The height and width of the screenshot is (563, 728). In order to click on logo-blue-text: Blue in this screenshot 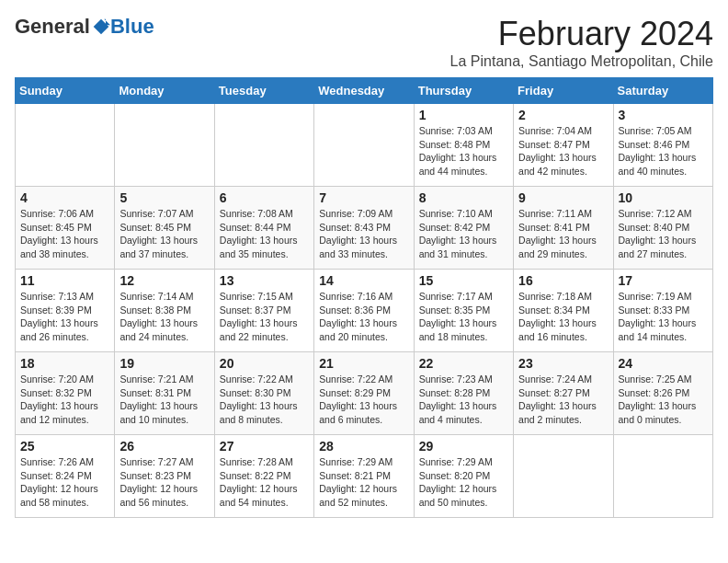, I will do `click(132, 27)`.